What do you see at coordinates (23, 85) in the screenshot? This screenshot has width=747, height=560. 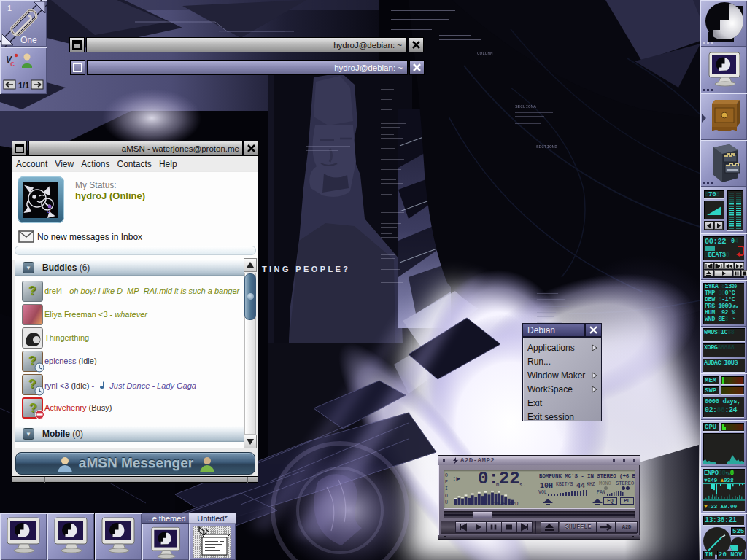 I see `svg-text: 1/1` at bounding box center [23, 85].